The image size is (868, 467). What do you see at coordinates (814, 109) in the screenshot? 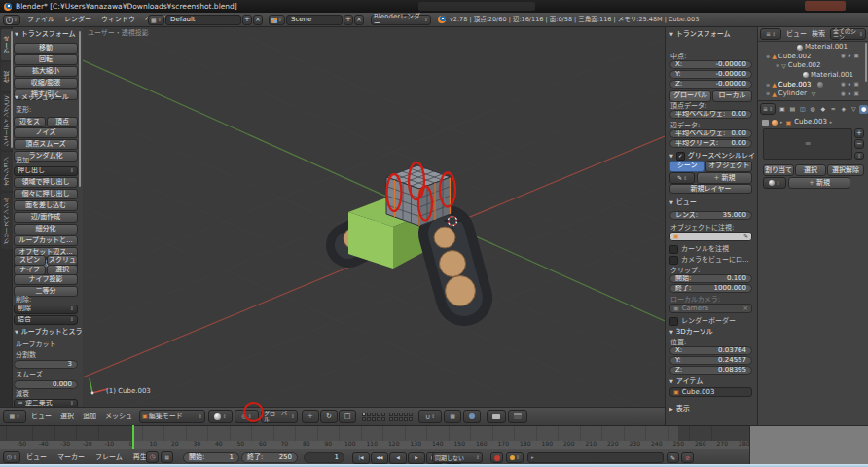
I see `properties-tab-icon: ◍` at bounding box center [814, 109].